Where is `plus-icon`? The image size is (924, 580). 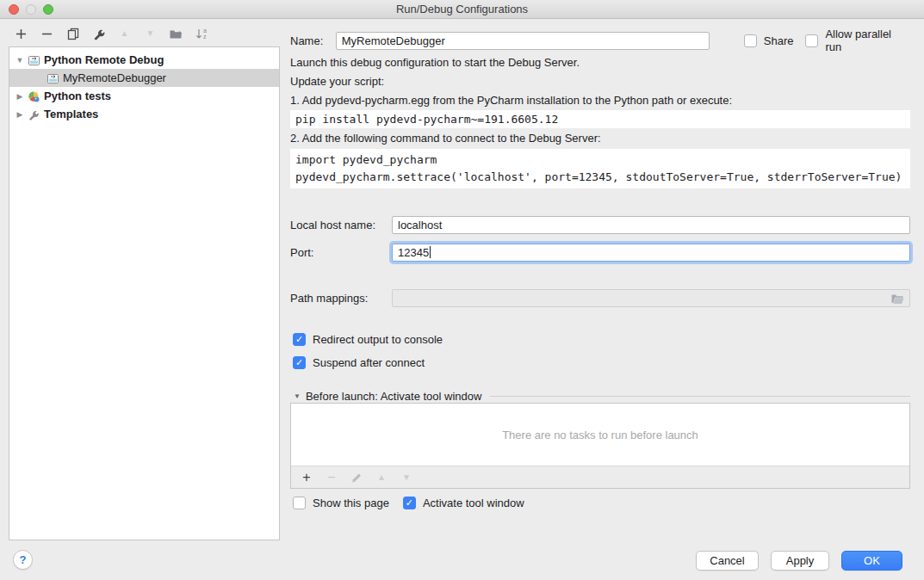
plus-icon is located at coordinates (21, 34).